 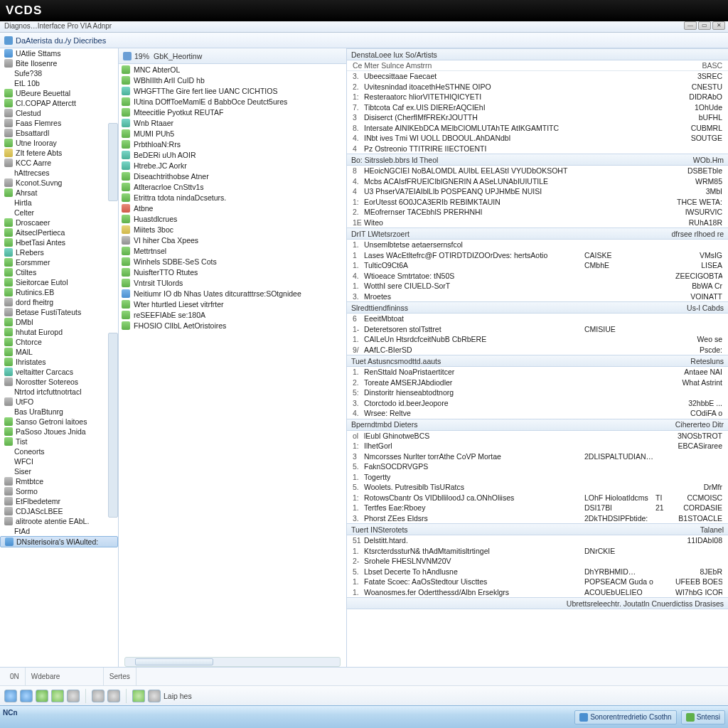 What do you see at coordinates (537, 182) in the screenshot?
I see `data-row: 4.Mcbs ACAIsfFRUEICIblGNERIN A ASeLUNAbI…` at bounding box center [537, 182].